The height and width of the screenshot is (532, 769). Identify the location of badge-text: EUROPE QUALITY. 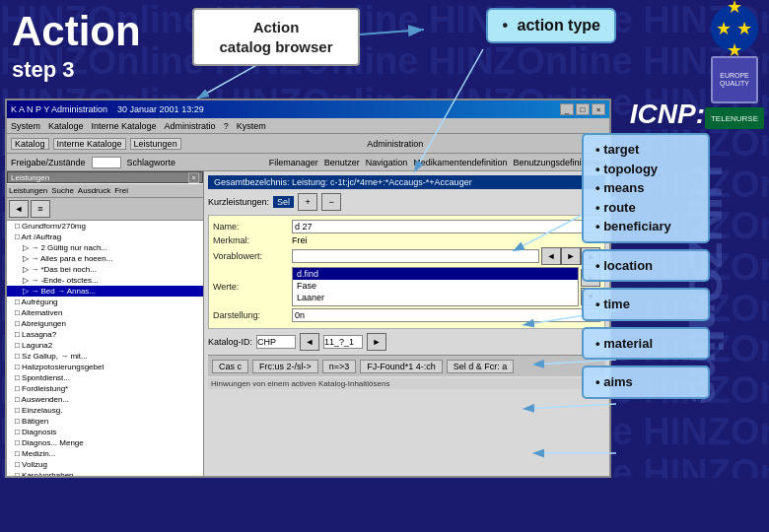
(734, 81).